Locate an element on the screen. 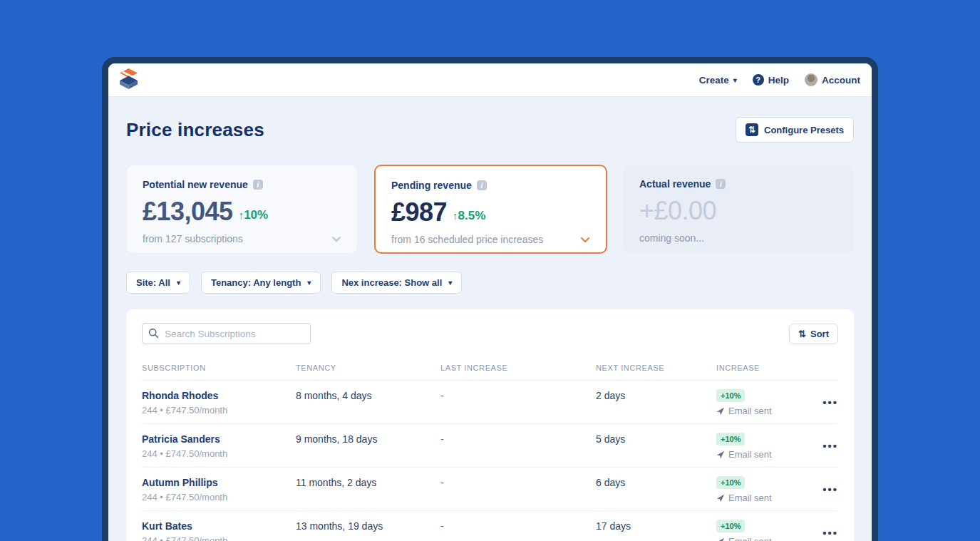  table-row: Kurt Bates 244 • £747.50/month 13 months… is located at coordinates (490, 526).